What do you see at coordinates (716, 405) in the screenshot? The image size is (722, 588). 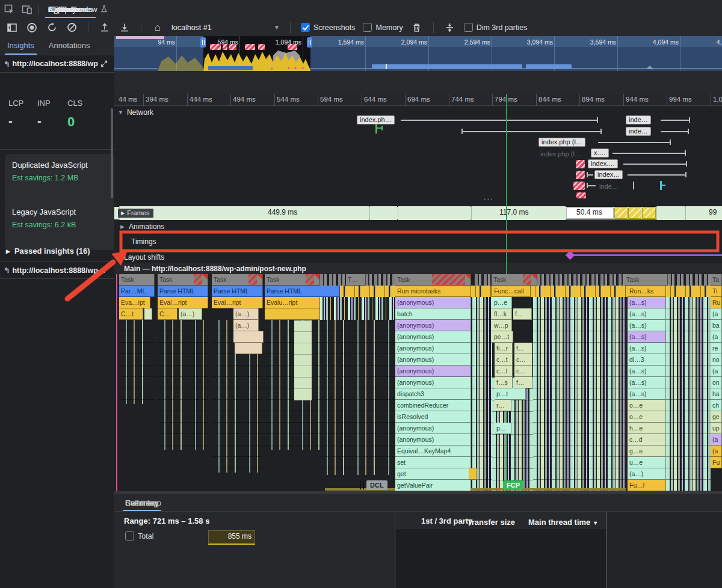 I see `flame-block: ch` at bounding box center [716, 405].